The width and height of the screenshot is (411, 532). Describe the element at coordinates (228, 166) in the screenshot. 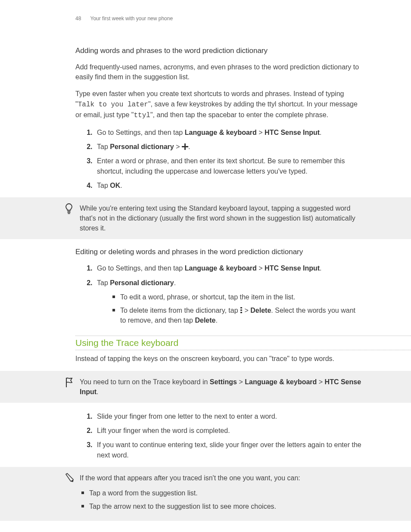

I see `step-item: Enter a word or phrase, and then enter i…` at that location.